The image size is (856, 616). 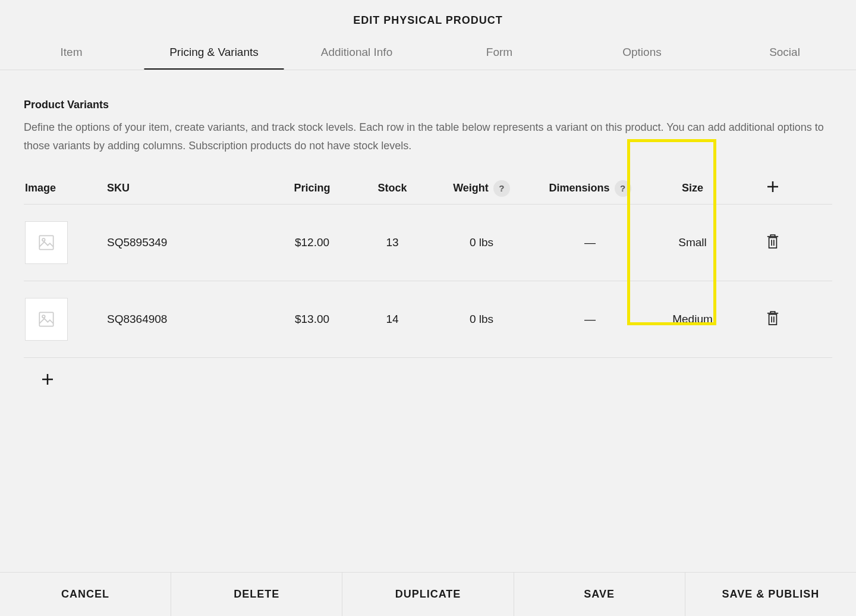 What do you see at coordinates (65, 188) in the screenshot?
I see `header-image: Image` at bounding box center [65, 188].